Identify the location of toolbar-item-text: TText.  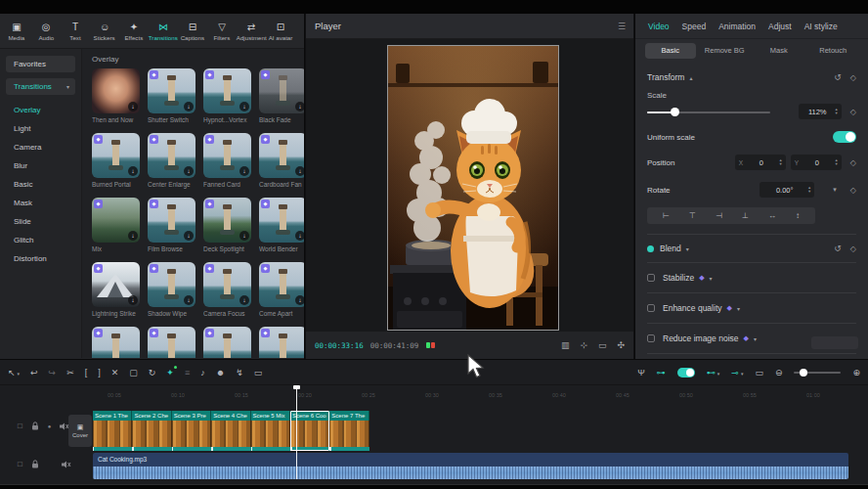
(75, 31).